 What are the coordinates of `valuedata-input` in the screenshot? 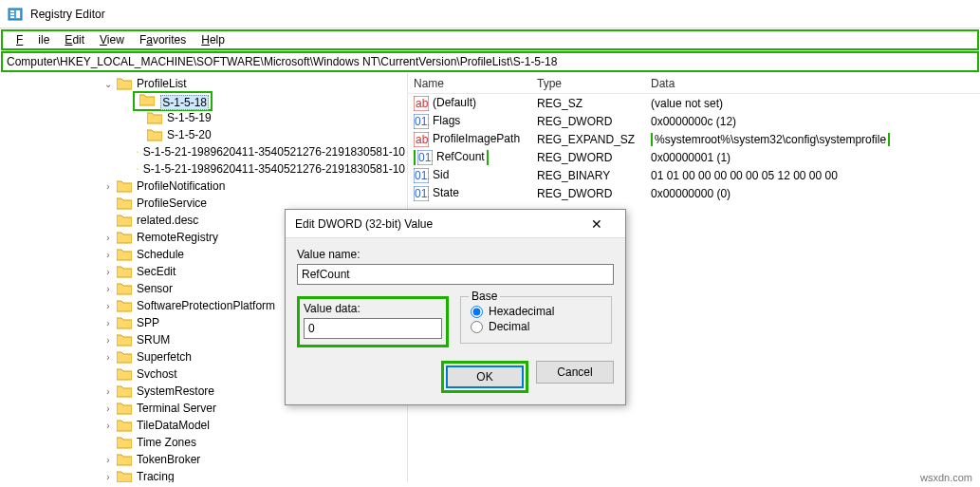 It's located at (373, 328).